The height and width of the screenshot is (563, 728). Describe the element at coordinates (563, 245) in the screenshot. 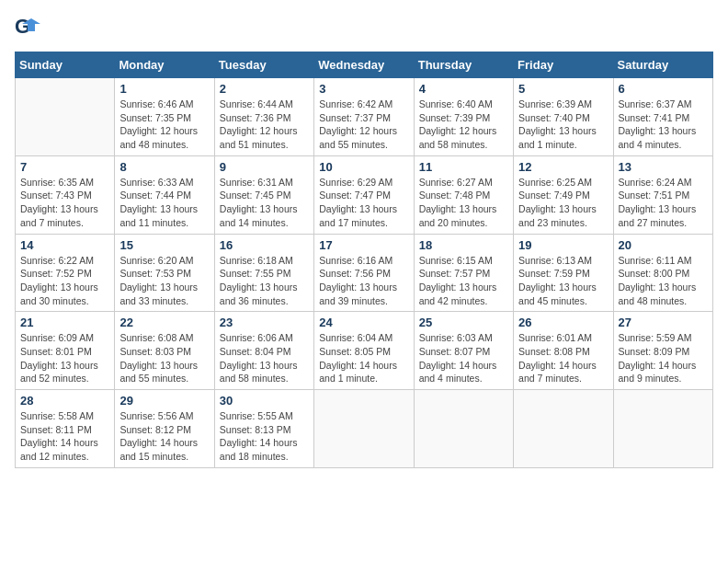

I see `day-number: 19` at that location.